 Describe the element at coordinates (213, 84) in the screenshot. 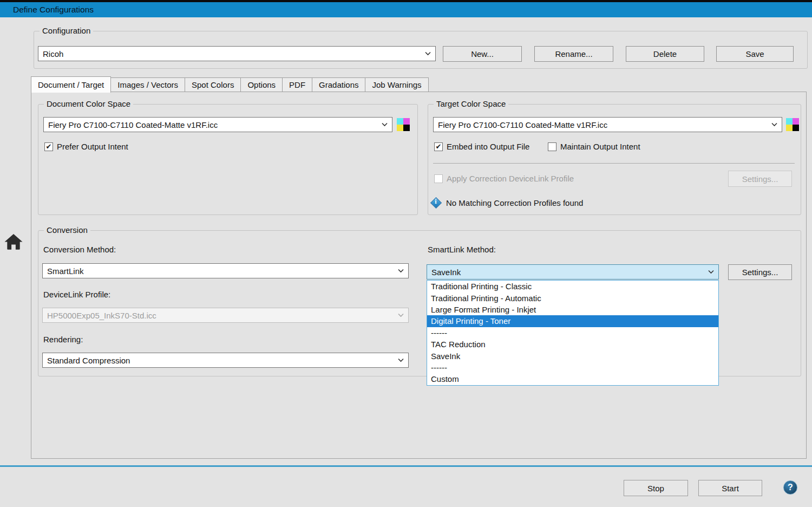

I see `tab-spot-colors: Spot Colors` at that location.